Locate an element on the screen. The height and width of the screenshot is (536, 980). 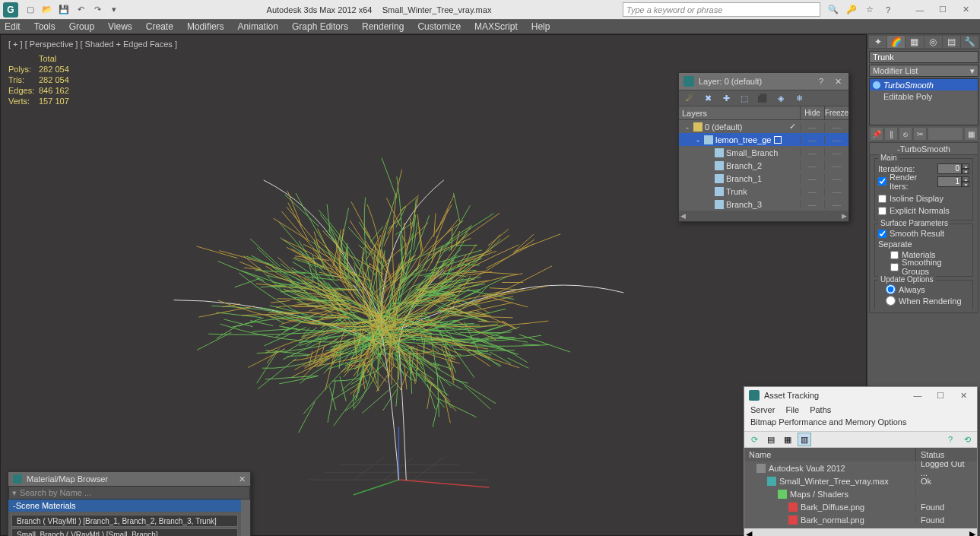
modifier-stack: TurboSmooth Editable Poly is located at coordinates (924, 102).